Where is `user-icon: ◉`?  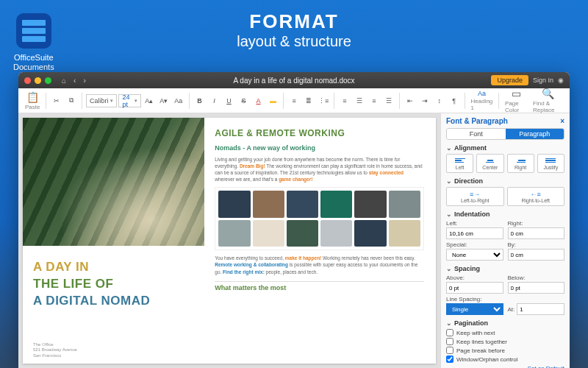 user-icon: ◉ is located at coordinates (561, 80).